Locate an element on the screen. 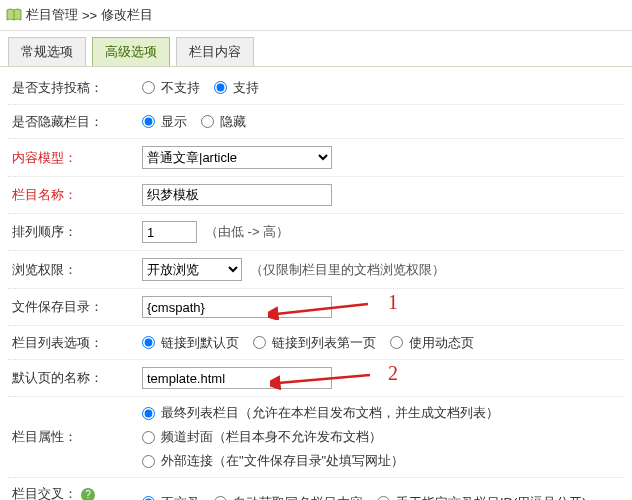 The width and height of the screenshot is (632, 500). book-icon is located at coordinates (14, 15).